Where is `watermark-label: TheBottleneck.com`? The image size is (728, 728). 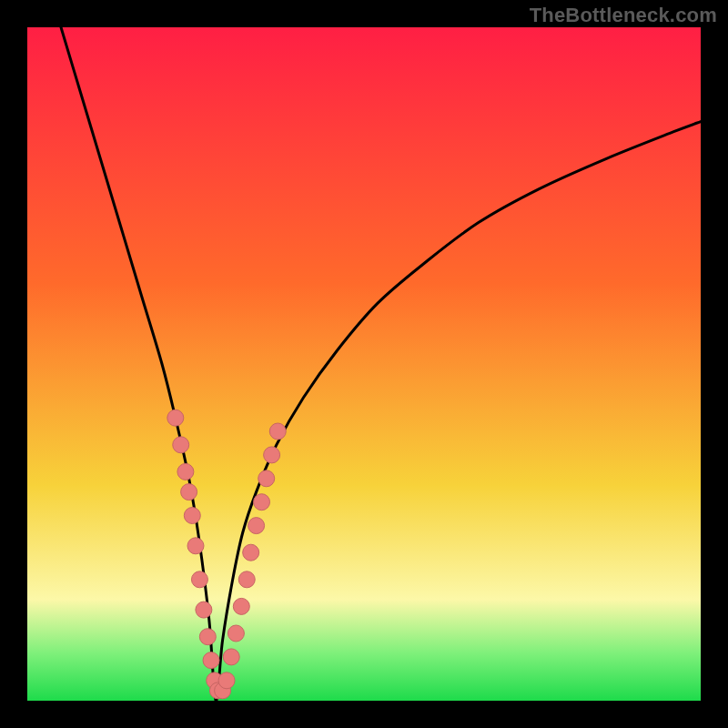 watermark-label: TheBottleneck.com is located at coordinates (623, 15).